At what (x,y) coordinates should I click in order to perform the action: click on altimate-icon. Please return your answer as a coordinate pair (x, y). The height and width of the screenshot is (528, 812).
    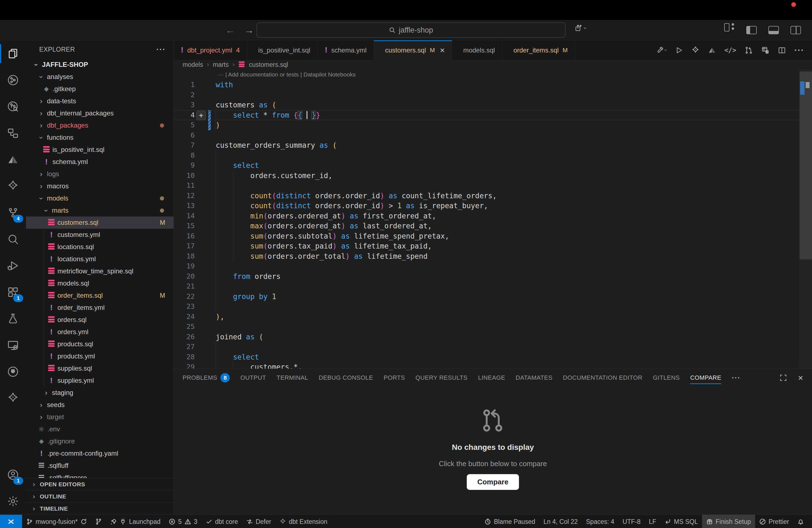
    Looking at the image, I should click on (13, 160).